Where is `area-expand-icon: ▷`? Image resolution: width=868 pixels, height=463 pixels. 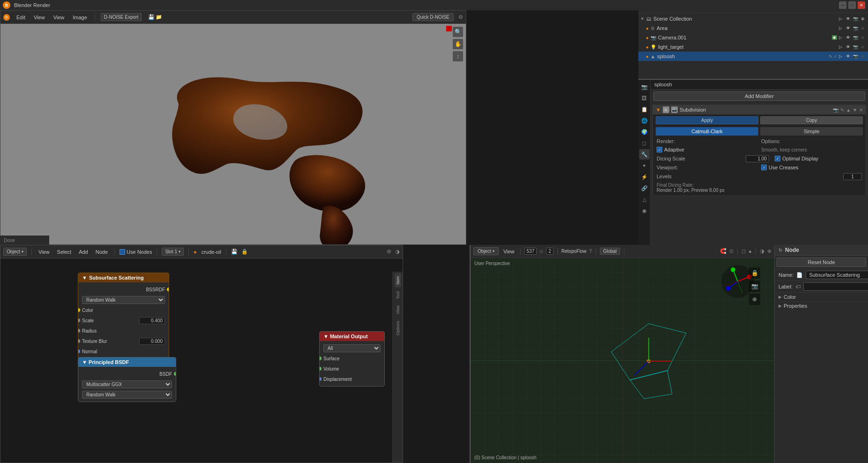 area-expand-icon: ▷ is located at coordinates (840, 28).